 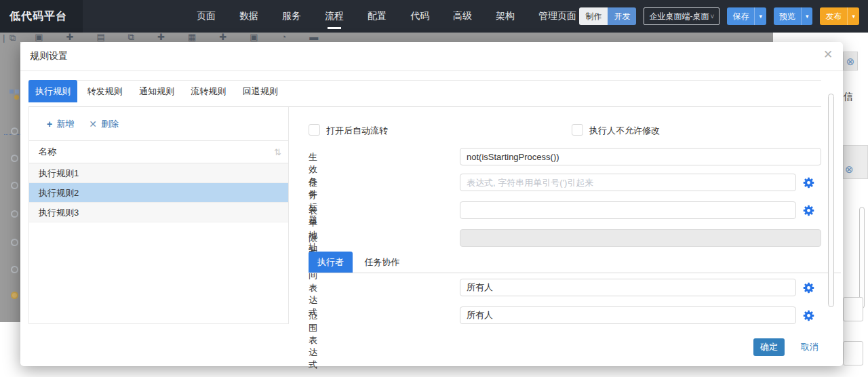 I want to click on scope-expression-input, so click(x=628, y=315).